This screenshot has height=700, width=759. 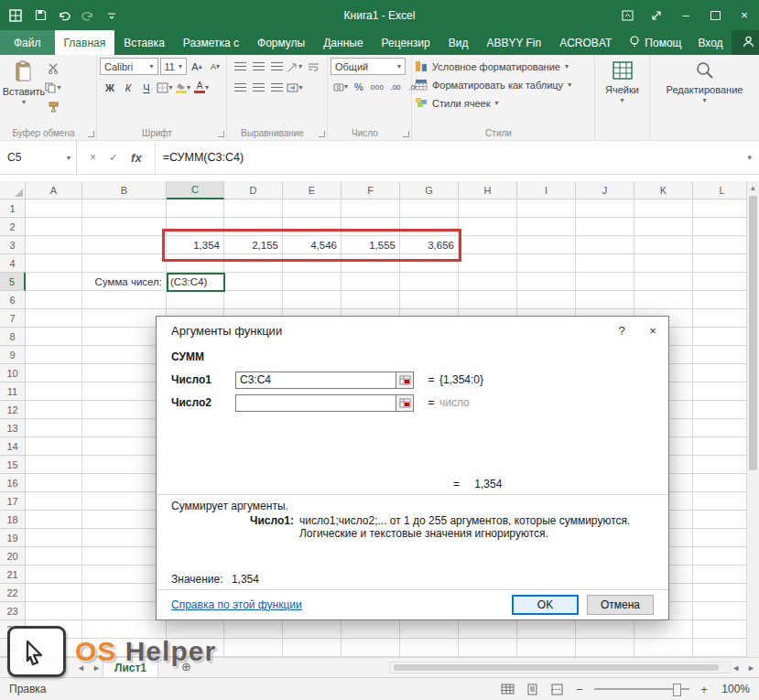 What do you see at coordinates (720, 300) in the screenshot?
I see `cell-L6` at bounding box center [720, 300].